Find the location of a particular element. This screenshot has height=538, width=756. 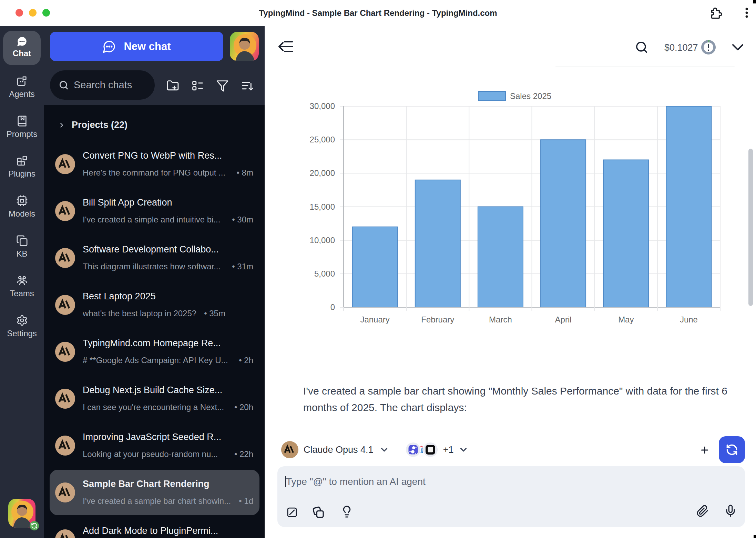

svg-text: January is located at coordinates (375, 319).